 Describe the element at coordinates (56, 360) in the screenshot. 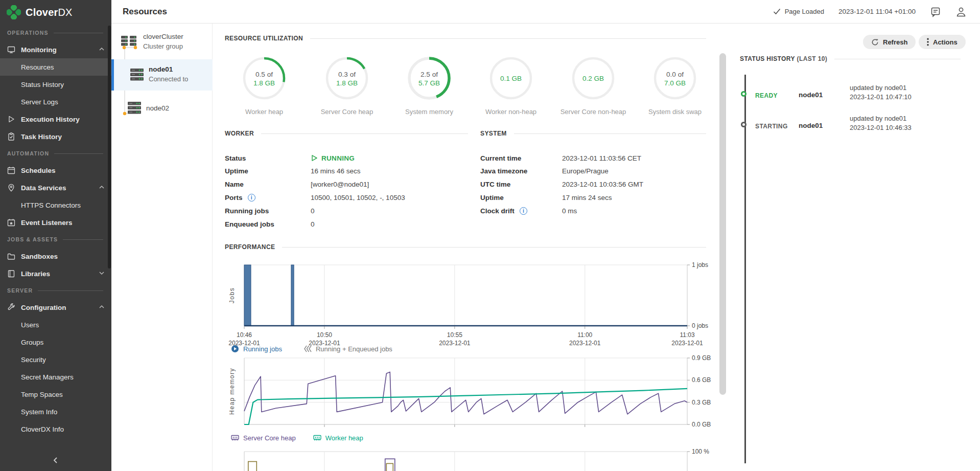

I see `sidebar-item-security: Security` at that location.